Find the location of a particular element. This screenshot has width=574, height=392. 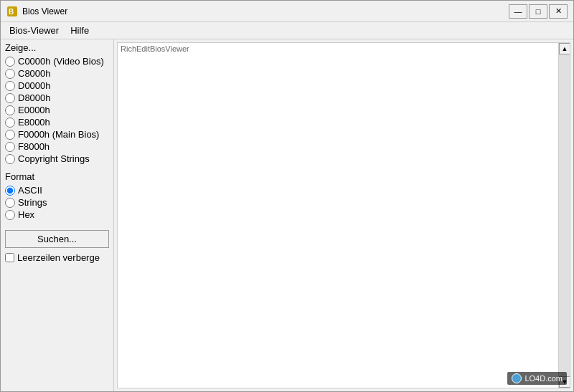

radio-ascii: ASCII is located at coordinates (57, 191).